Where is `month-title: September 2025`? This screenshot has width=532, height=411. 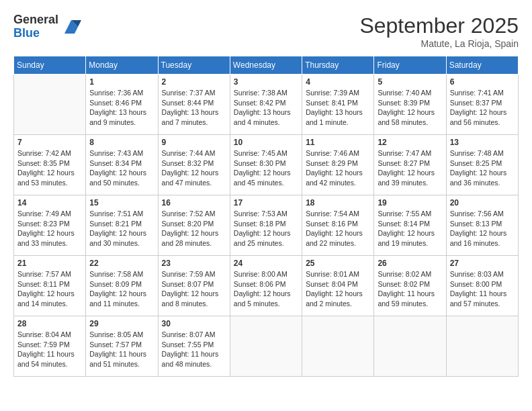
month-title: September 2025 is located at coordinates (439, 26).